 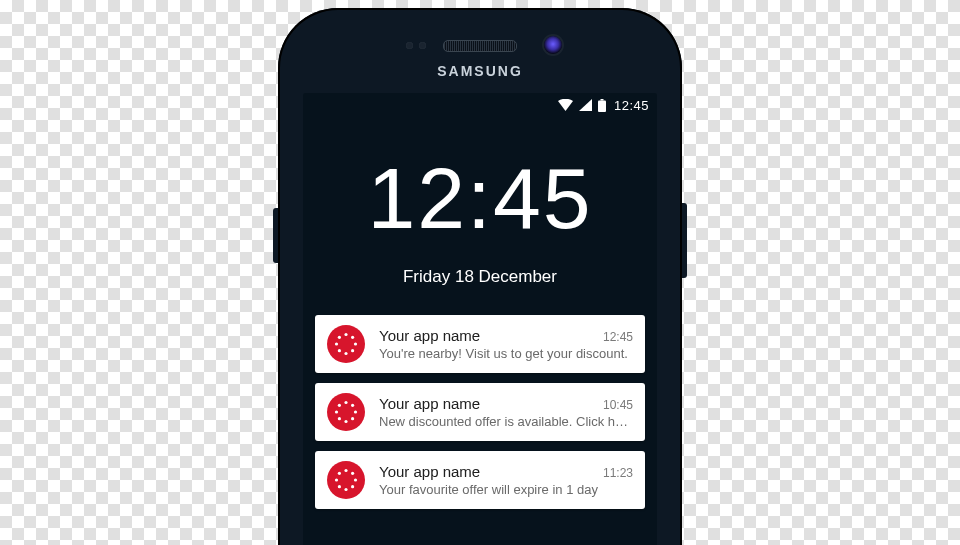 What do you see at coordinates (553, 45) in the screenshot?
I see `front-camera` at bounding box center [553, 45].